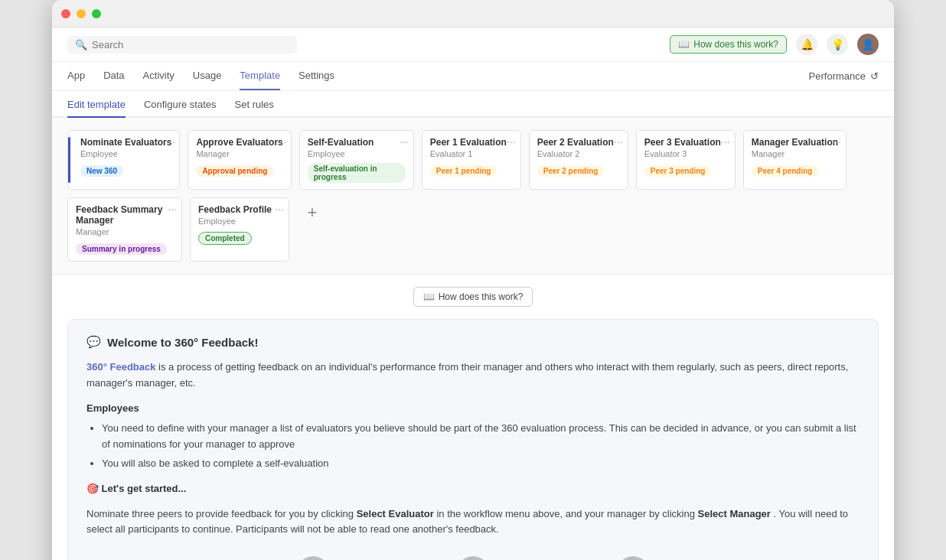 The height and width of the screenshot is (560, 946). I want to click on subtab-edit-template: Edit template, so click(96, 106).